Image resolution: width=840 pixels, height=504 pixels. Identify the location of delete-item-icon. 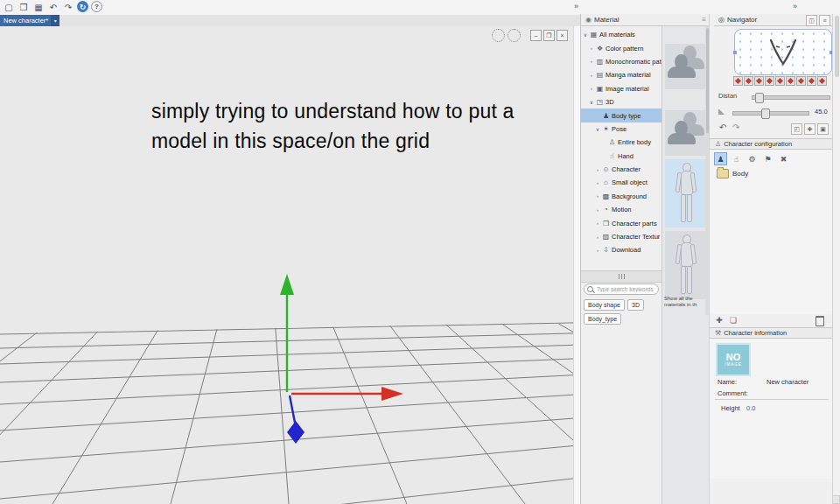
(820, 321).